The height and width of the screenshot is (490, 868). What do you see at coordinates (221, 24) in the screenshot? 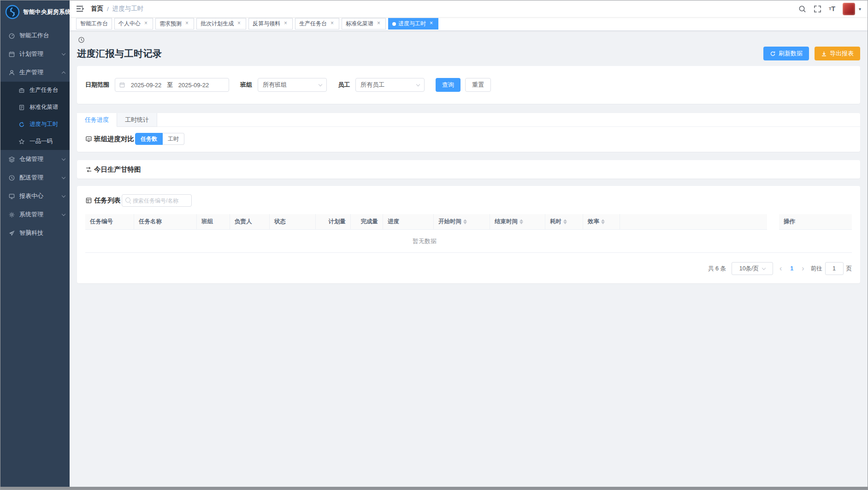
I see `tag-batch-plan: 批次计划生成` at bounding box center [221, 24].